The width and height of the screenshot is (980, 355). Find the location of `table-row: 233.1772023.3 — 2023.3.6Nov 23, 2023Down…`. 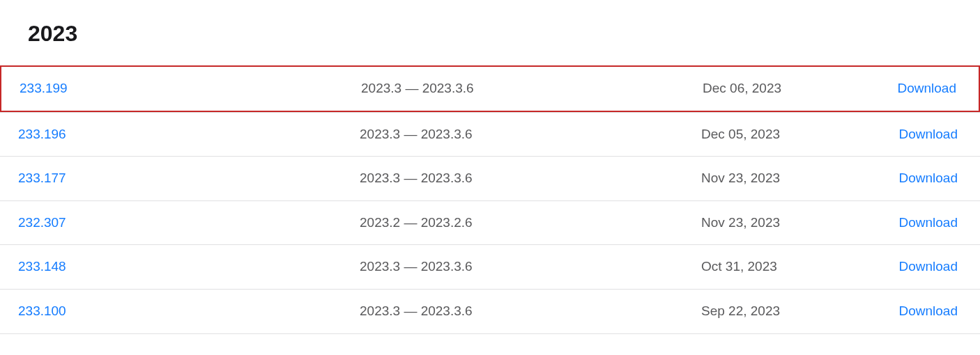

table-row: 233.1772023.3 — 2023.3.6Nov 23, 2023Down… is located at coordinates (490, 178).